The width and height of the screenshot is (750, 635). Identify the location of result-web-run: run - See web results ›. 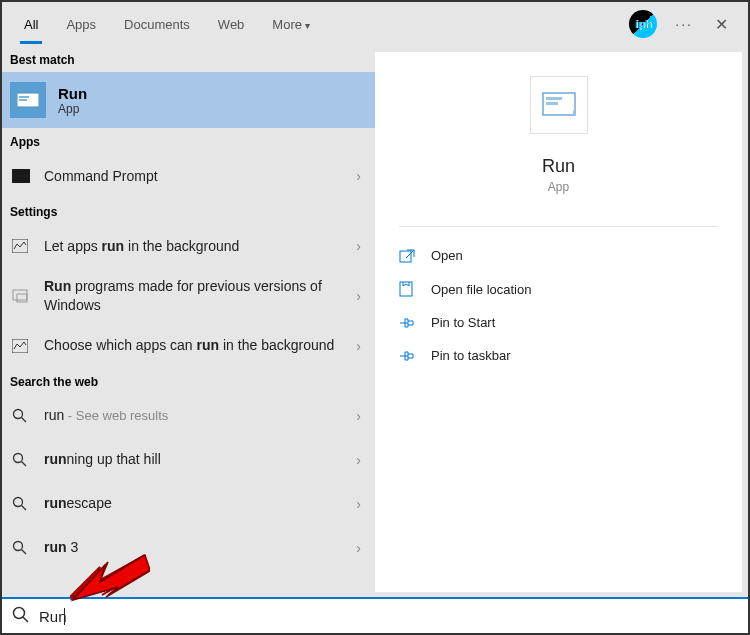
(188, 416).